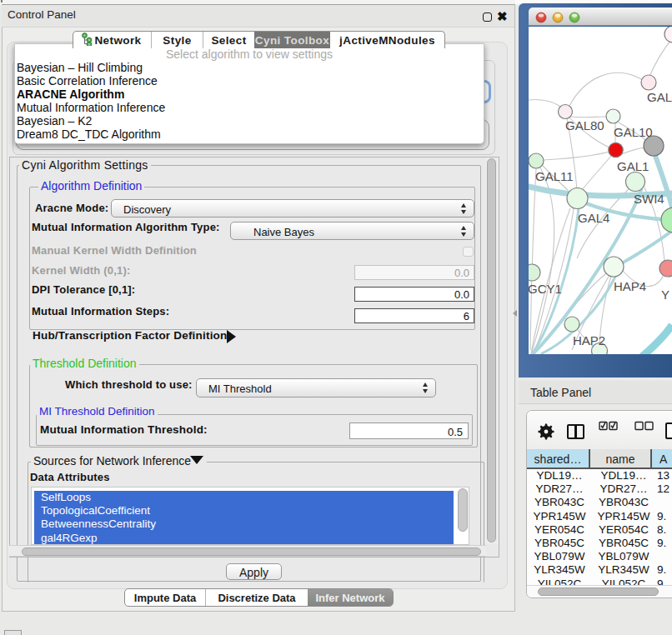 This screenshot has width=672, height=635. Describe the element at coordinates (649, 198) in the screenshot. I see `svg-text: SWI4` at that location.